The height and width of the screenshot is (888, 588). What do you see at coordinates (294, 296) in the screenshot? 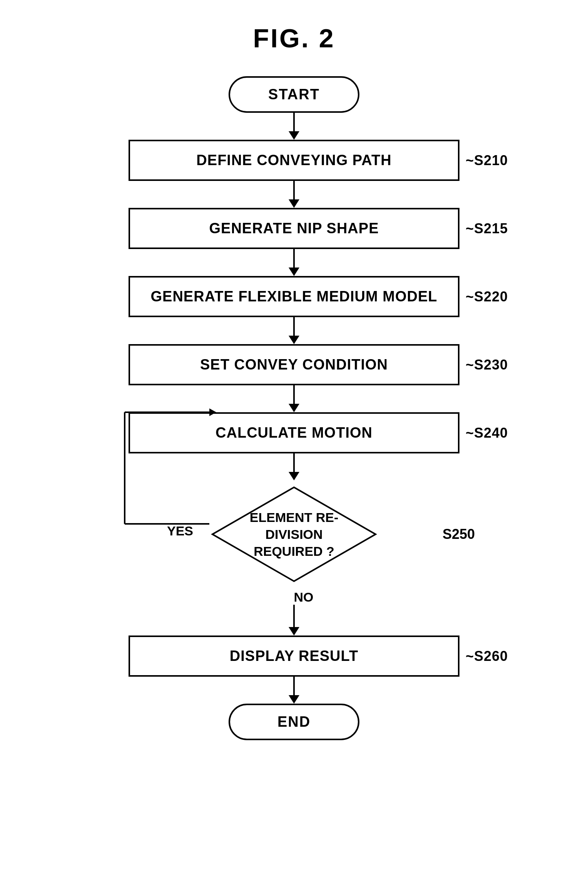
I see `process-s220: GENERATE FLEXIBLE MEDIUM MODEL ~S220` at bounding box center [294, 296].